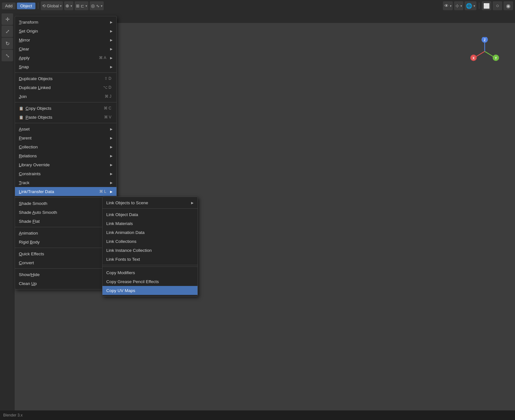 This screenshot has width=515, height=420. What do you see at coordinates (66, 129) in the screenshot?
I see `menu-item-asset: Asset` at bounding box center [66, 129].